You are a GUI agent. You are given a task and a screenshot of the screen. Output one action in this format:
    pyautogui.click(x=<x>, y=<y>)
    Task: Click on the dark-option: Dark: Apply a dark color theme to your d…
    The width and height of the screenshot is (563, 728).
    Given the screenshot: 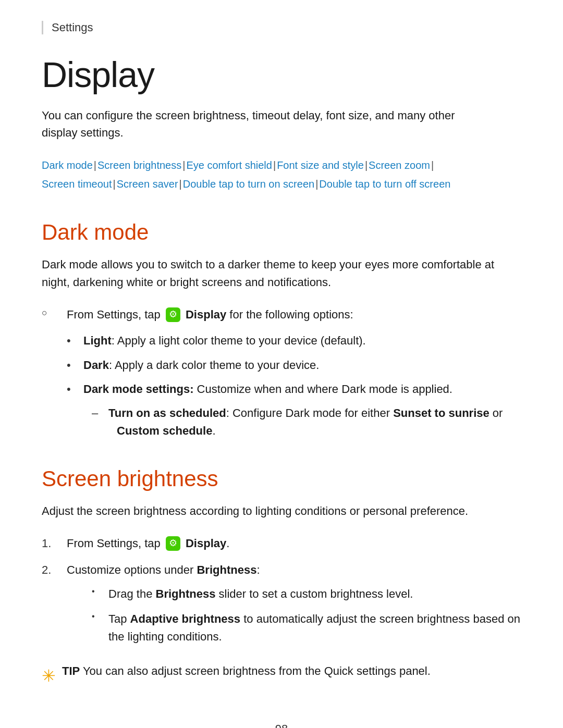 What is the action you would take?
    pyautogui.click(x=290, y=365)
    